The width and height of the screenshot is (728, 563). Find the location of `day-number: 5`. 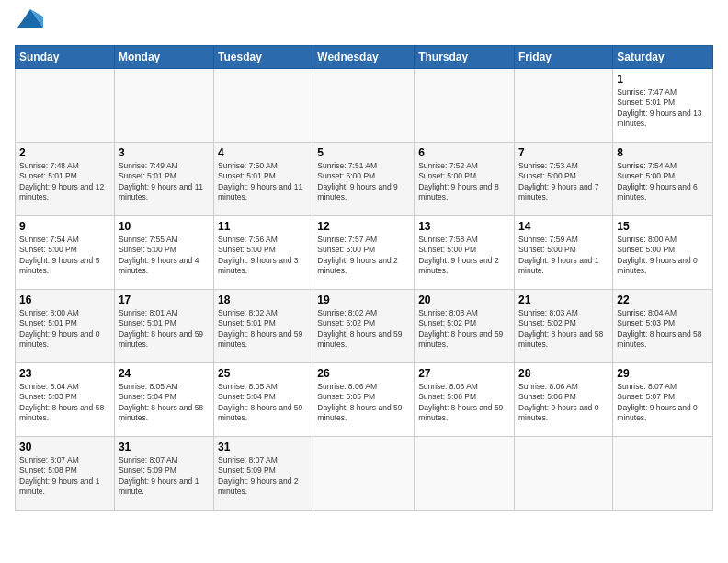

day-number: 5 is located at coordinates (364, 153).